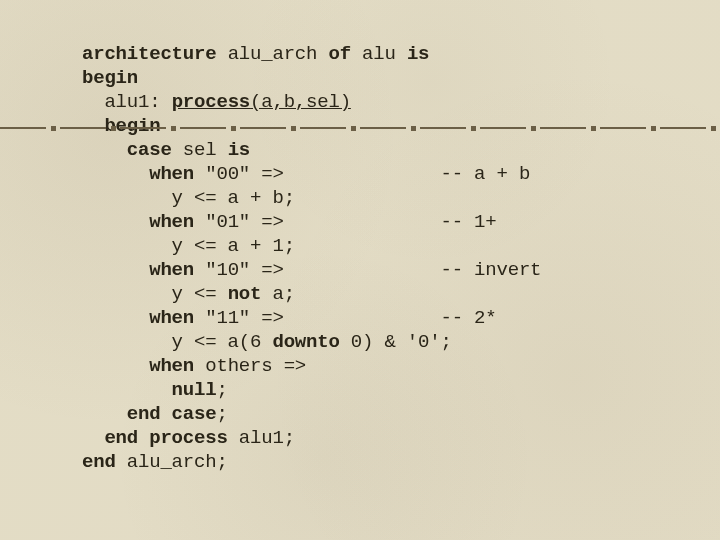 The width and height of the screenshot is (720, 540). What do you see at coordinates (312, 246) in the screenshot?
I see `code-line: y <= a + 1;` at bounding box center [312, 246].